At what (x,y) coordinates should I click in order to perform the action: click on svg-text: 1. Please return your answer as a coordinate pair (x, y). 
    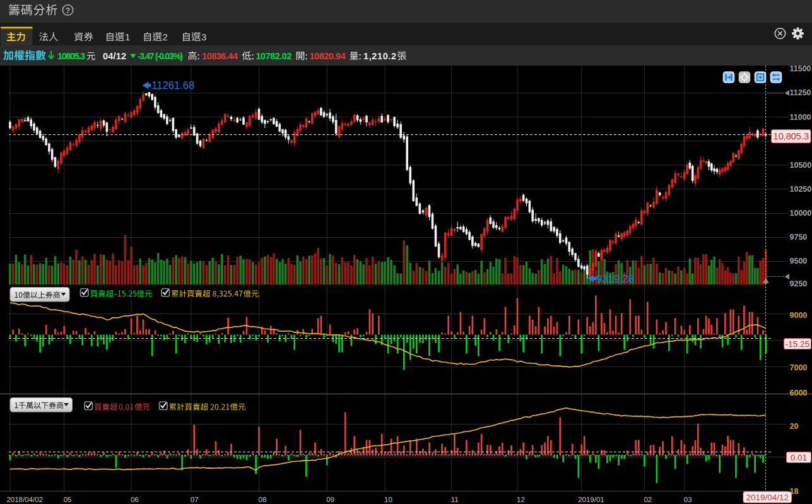
    Looking at the image, I should click on (127, 37).